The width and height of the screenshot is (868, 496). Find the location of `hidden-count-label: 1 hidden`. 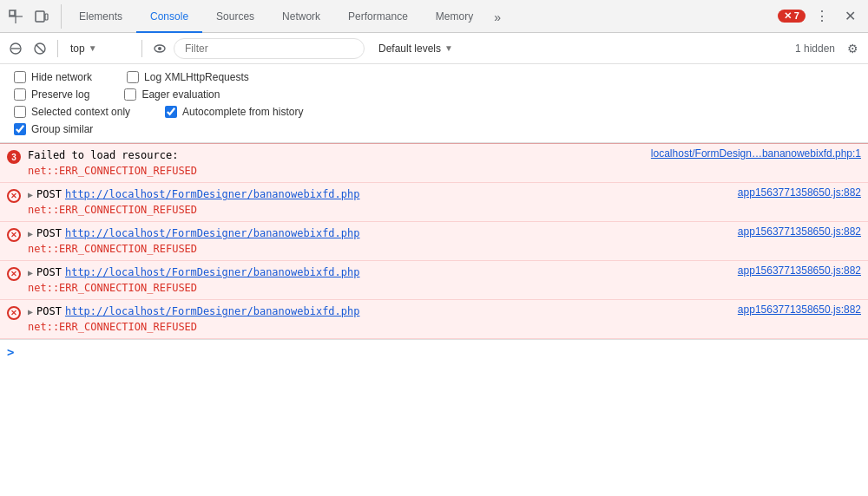

hidden-count-label: 1 hidden is located at coordinates (817, 49).